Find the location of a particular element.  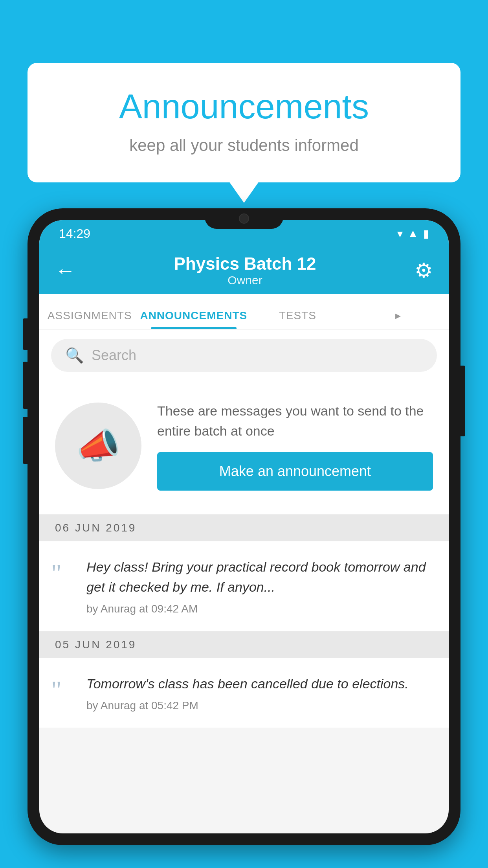

header-subtitle: Owner is located at coordinates (245, 280).